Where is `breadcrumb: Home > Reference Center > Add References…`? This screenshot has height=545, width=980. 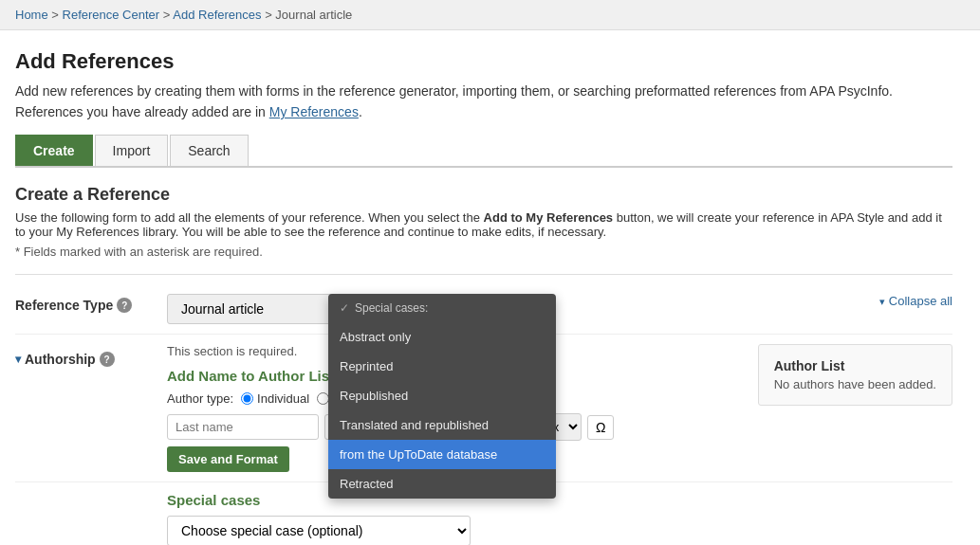
breadcrumb: Home > Reference Center > Add References… is located at coordinates (490, 15).